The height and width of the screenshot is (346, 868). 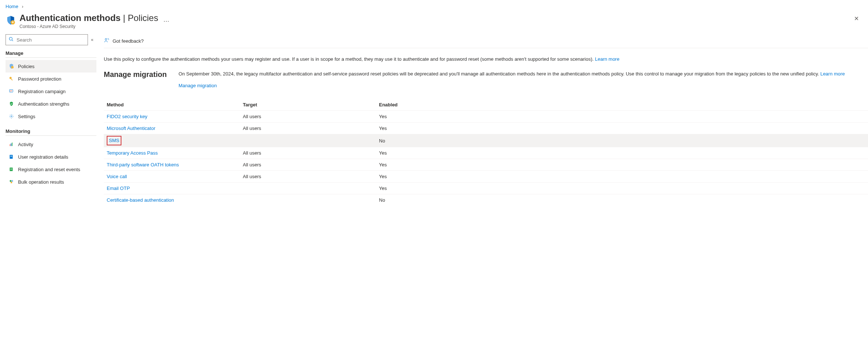 What do you see at coordinates (175, 188) in the screenshot?
I see `cell-method: Email OTP` at bounding box center [175, 188].